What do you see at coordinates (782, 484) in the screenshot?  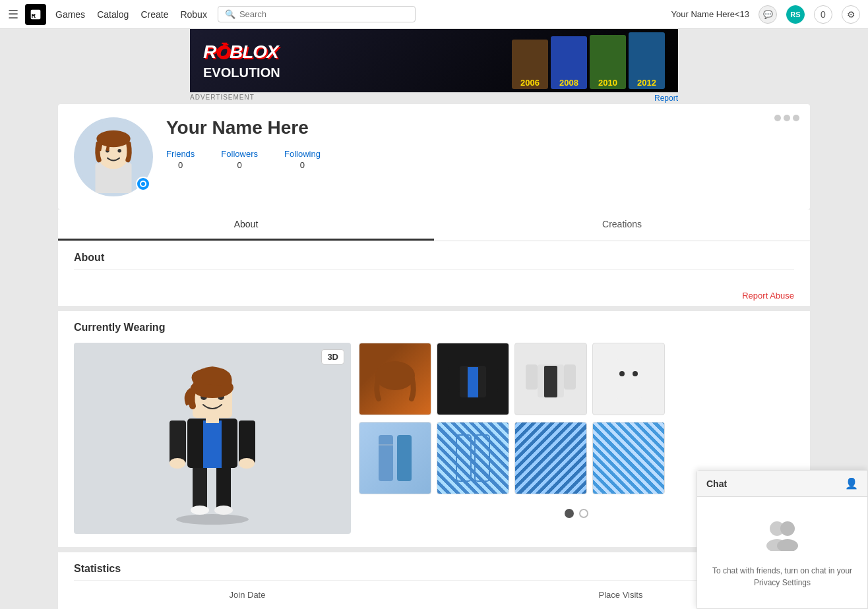 I see `chat-header: Chat 👤` at bounding box center [782, 484].